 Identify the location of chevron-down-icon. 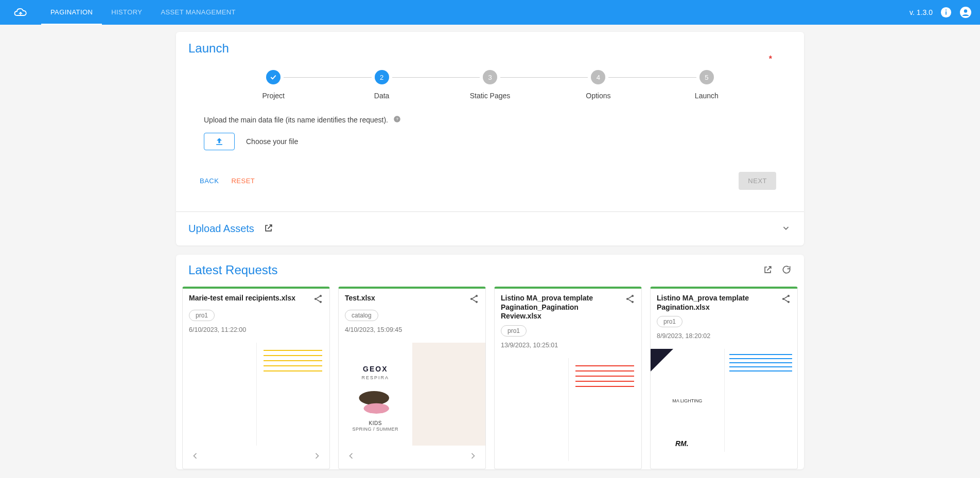
(786, 228).